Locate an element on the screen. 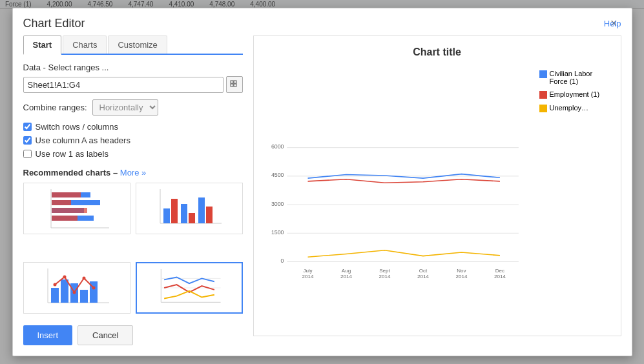 This screenshot has height=364, width=644. range-input-row is located at coordinates (133, 85).